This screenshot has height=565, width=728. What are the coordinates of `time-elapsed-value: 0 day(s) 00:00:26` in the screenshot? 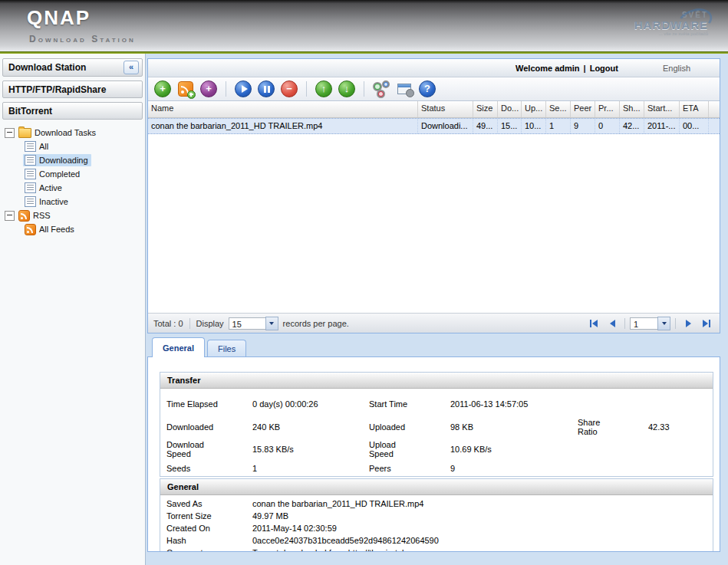 It's located at (311, 404).